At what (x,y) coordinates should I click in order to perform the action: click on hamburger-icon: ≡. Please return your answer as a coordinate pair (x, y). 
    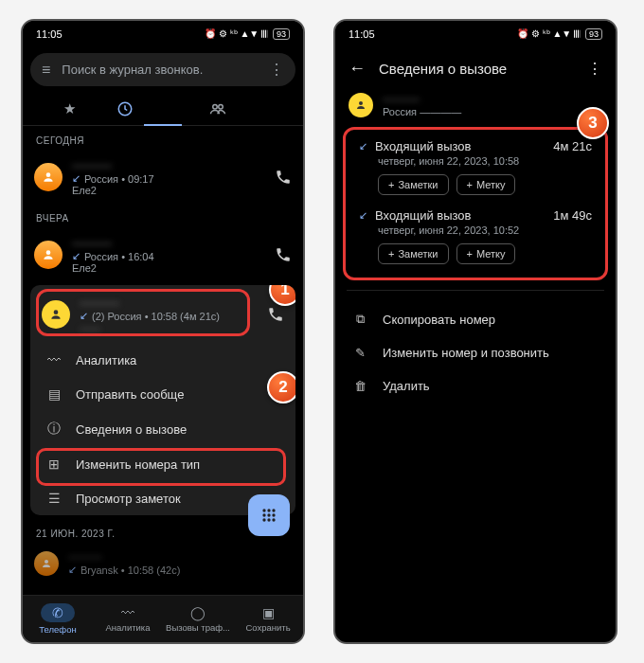
    Looking at the image, I should click on (45, 70).